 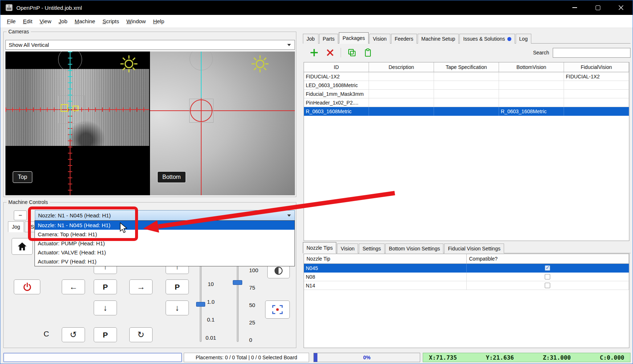 What do you see at coordinates (165, 261) in the screenshot?
I see `dropdown-item-actuator-pv: Actuator: PV (Head: H1)` at bounding box center [165, 261].